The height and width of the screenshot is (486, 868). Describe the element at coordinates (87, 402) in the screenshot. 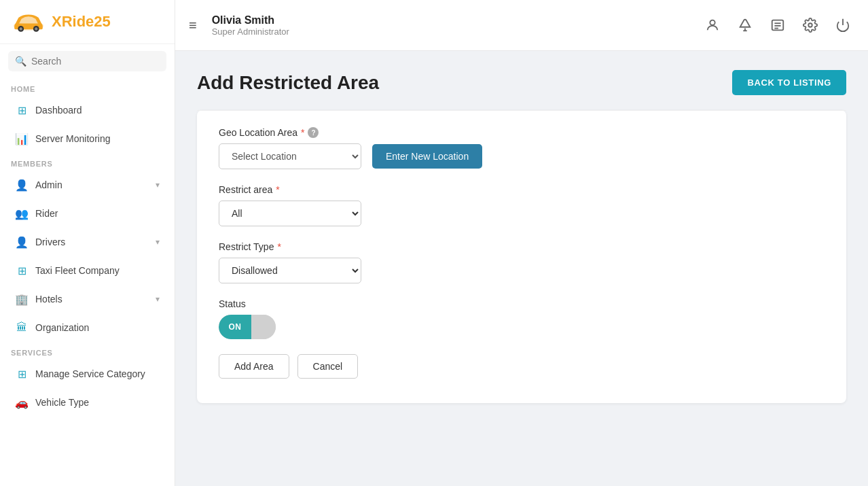

I see `sidebar-item-vehicle-type: 🚗 Vehicle Type` at that location.